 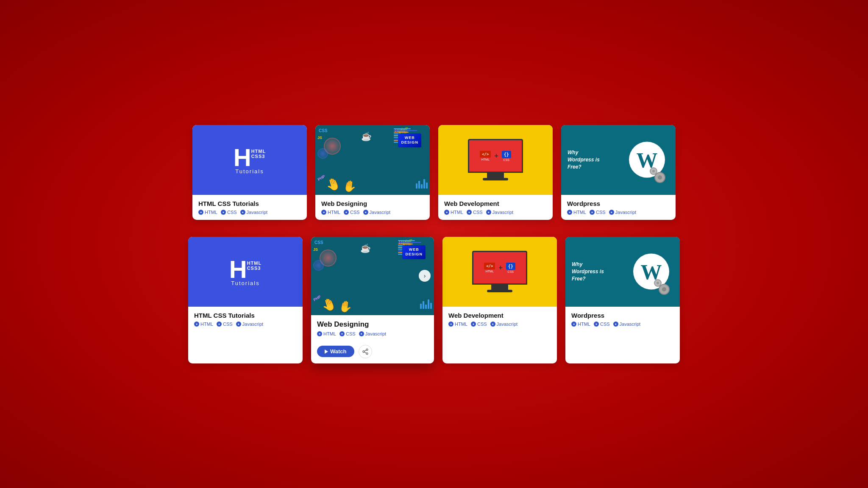 What do you see at coordinates (254, 263) in the screenshot?
I see `html-text-2: HTML` at bounding box center [254, 263].